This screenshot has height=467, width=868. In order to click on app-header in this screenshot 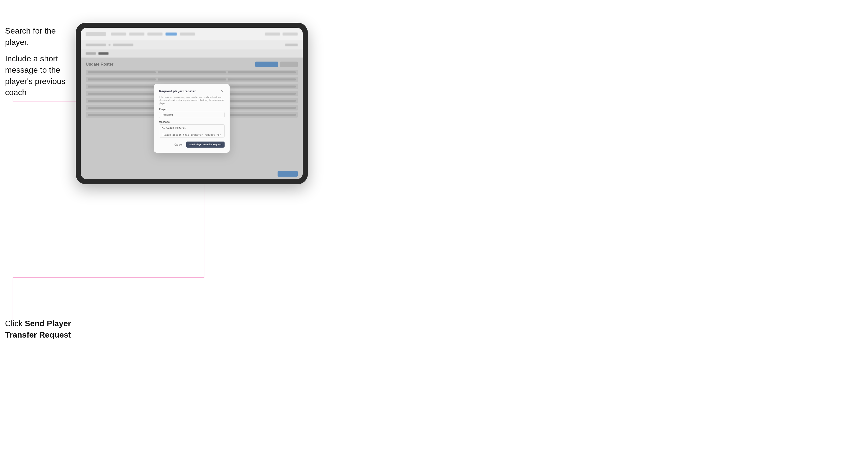, I will do `click(192, 34)`.